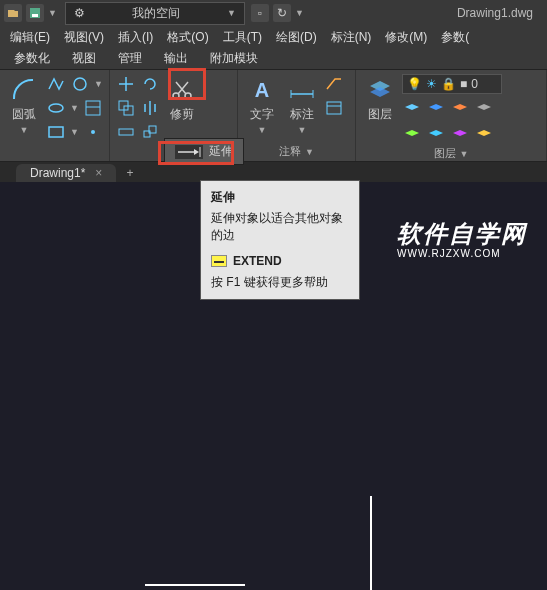  I want to click on layer-prev-icon, so click(436, 136).